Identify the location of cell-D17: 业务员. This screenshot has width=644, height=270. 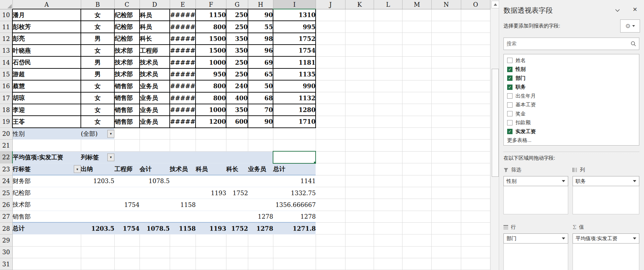
(155, 98).